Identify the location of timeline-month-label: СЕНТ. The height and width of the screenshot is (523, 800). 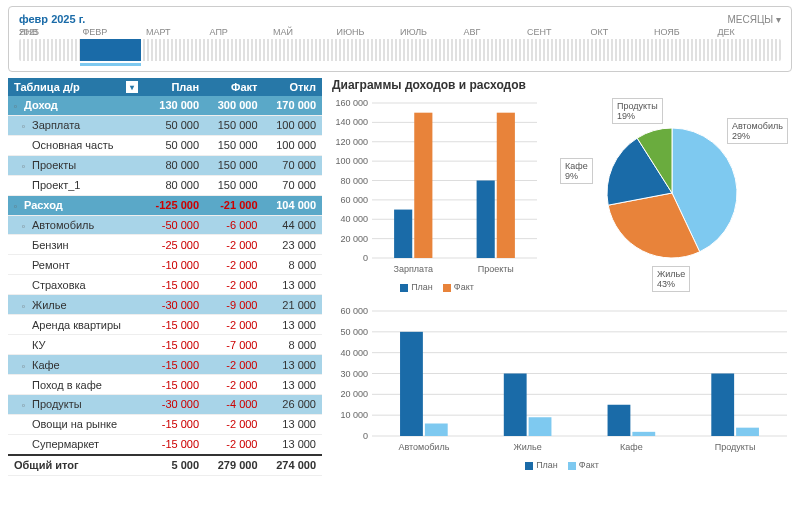
(559, 32).